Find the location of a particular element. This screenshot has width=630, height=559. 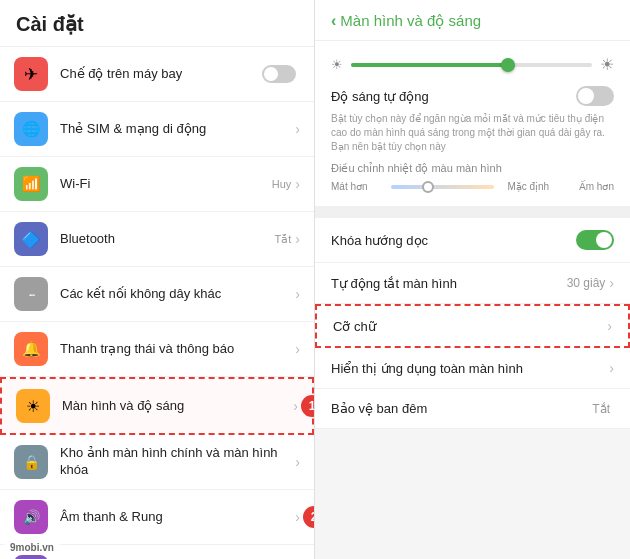

screen-off-value: 30 giây is located at coordinates (586, 283).